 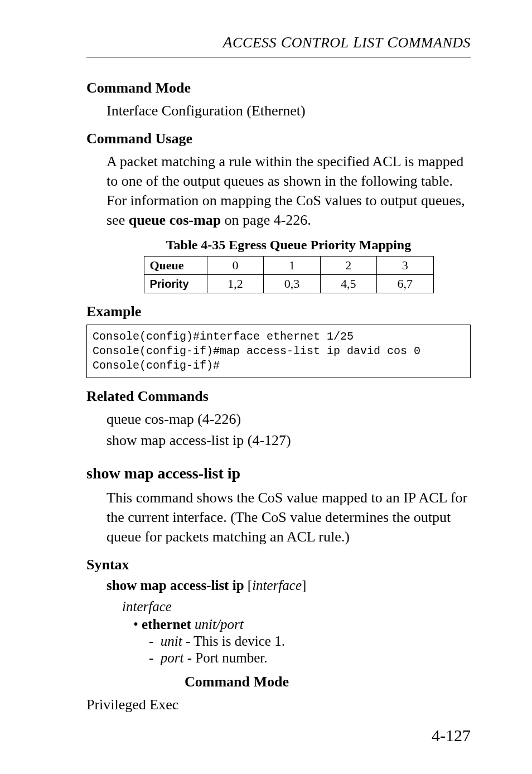 What do you see at coordinates (228, 42) in the screenshot?
I see `rh-a: A` at bounding box center [228, 42].